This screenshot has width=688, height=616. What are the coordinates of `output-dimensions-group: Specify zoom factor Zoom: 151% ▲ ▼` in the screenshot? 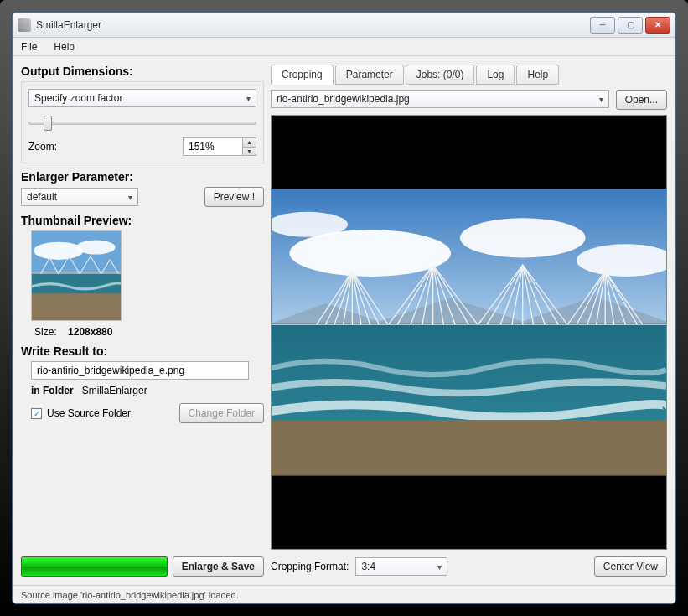 It's located at (142, 122).